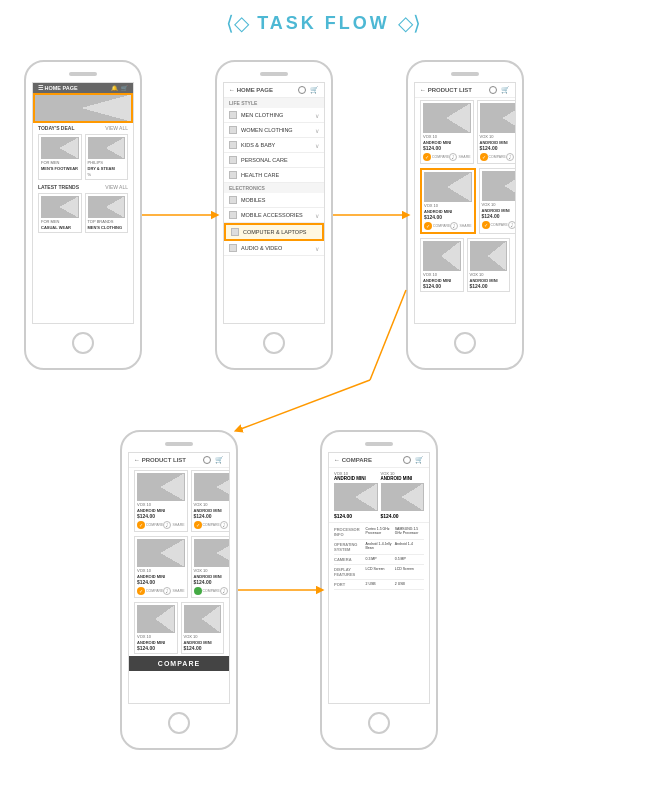 The width and height of the screenshot is (647, 800). What do you see at coordinates (500, 90) in the screenshot?
I see `pl-icons: 🛒` at bounding box center [500, 90].